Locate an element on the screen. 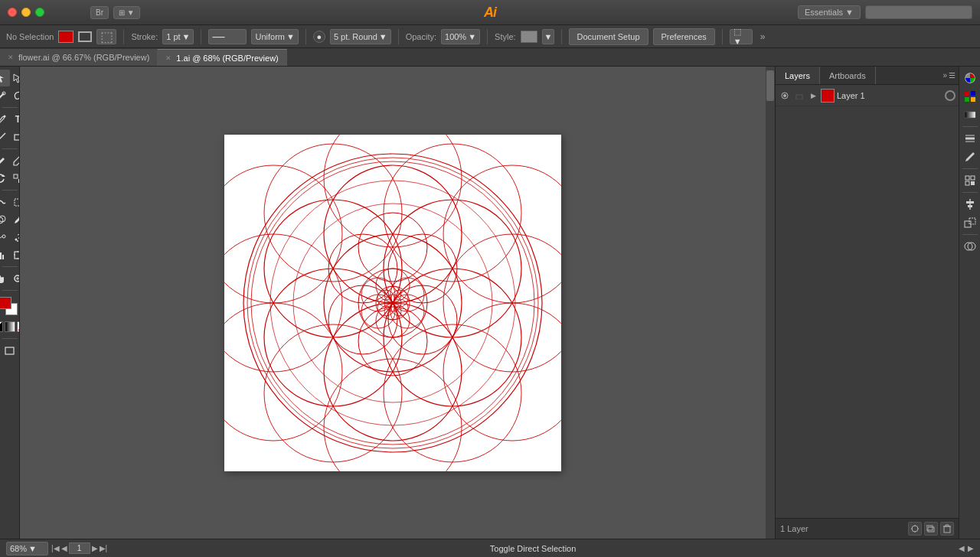 The width and height of the screenshot is (980, 557). pen-tool is located at coordinates (5, 119).